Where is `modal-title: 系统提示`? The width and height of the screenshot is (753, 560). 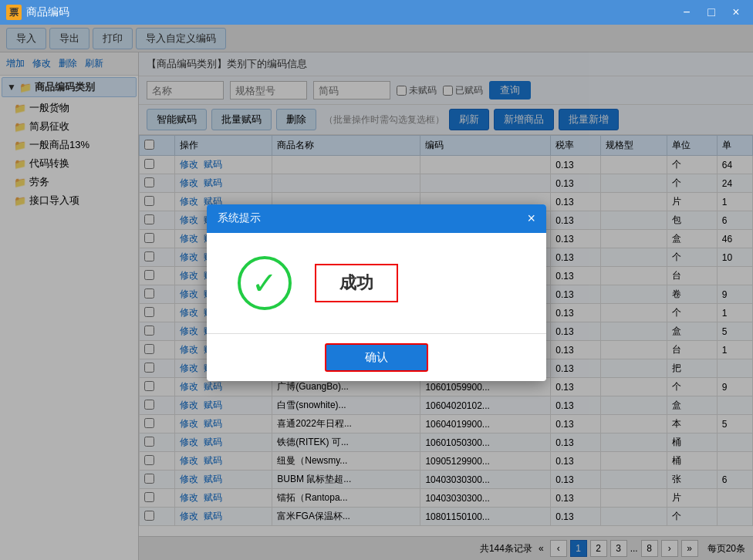 modal-title: 系统提示 is located at coordinates (239, 218).